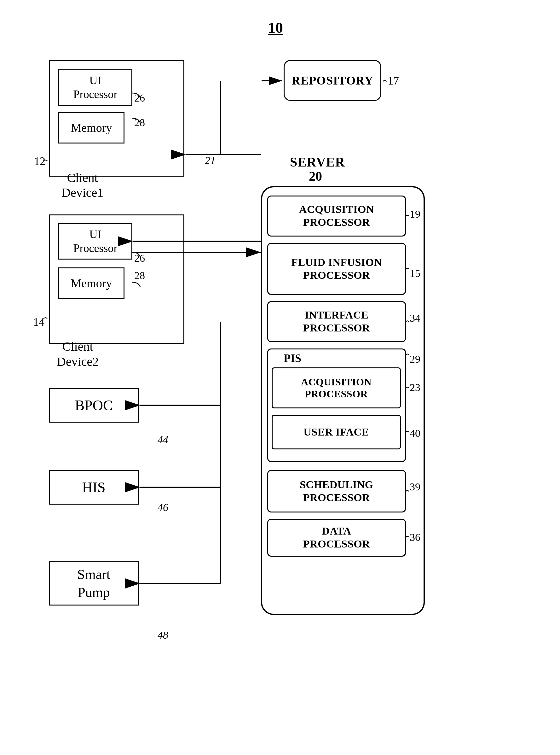 This screenshot has width=560, height=755. What do you see at coordinates (94, 487) in the screenshot?
I see `his-box: HIS` at bounding box center [94, 487].